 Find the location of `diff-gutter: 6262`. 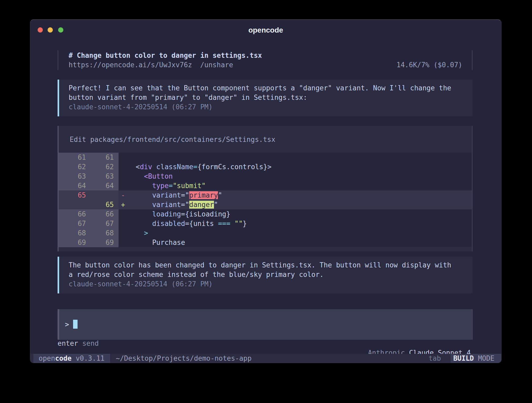

diff-gutter: 6262 is located at coordinates (89, 167).